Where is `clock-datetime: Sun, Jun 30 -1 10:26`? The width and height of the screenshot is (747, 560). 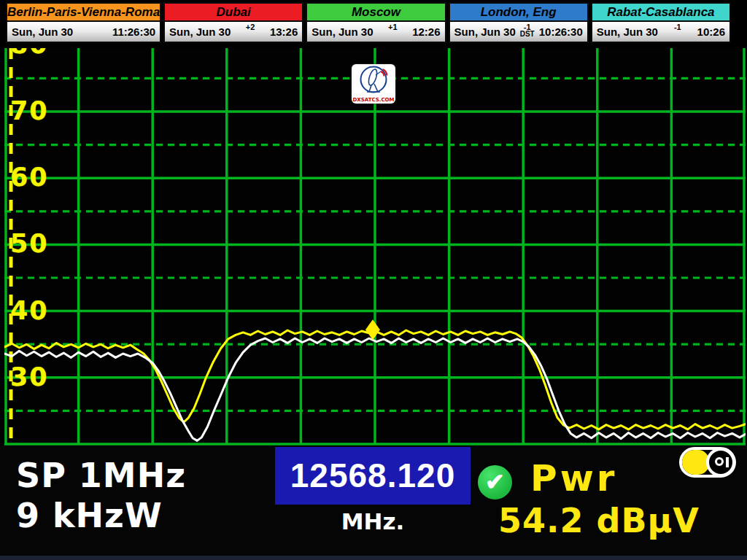
clock-datetime: Sun, Jun 30 -1 10:26 is located at coordinates (661, 32).